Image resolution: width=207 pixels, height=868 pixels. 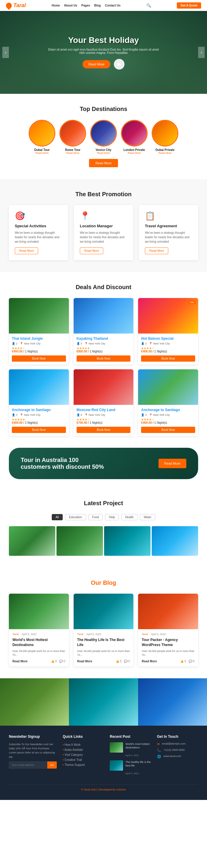 I want to click on blog-read-more-2: Read More, so click(x=149, y=661).